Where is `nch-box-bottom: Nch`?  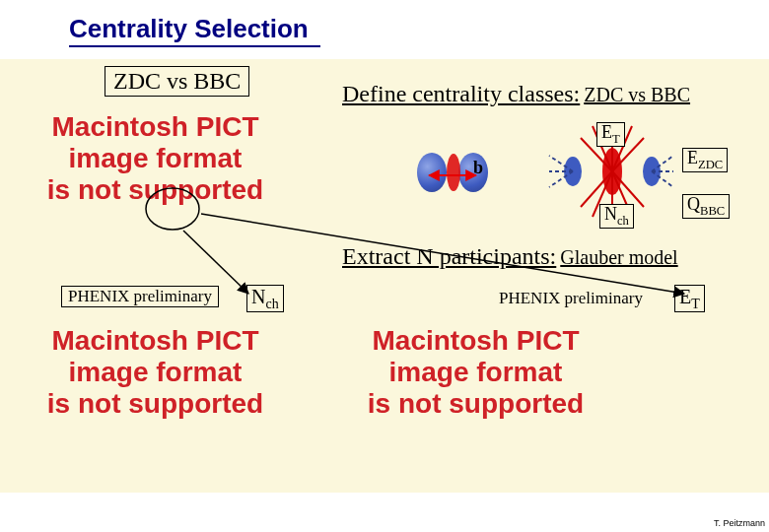
nch-box-bottom: Nch is located at coordinates (617, 217).